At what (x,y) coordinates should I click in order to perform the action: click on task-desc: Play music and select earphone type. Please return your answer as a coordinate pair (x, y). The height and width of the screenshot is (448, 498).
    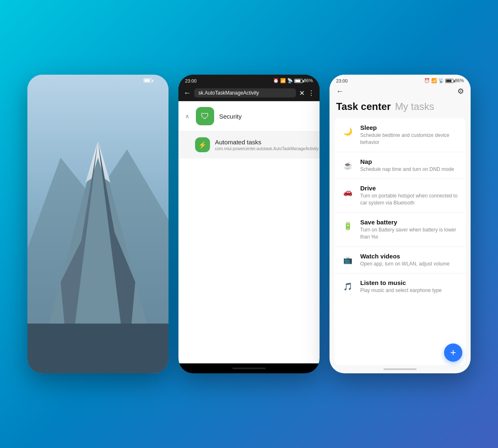
    Looking at the image, I should click on (410, 290).